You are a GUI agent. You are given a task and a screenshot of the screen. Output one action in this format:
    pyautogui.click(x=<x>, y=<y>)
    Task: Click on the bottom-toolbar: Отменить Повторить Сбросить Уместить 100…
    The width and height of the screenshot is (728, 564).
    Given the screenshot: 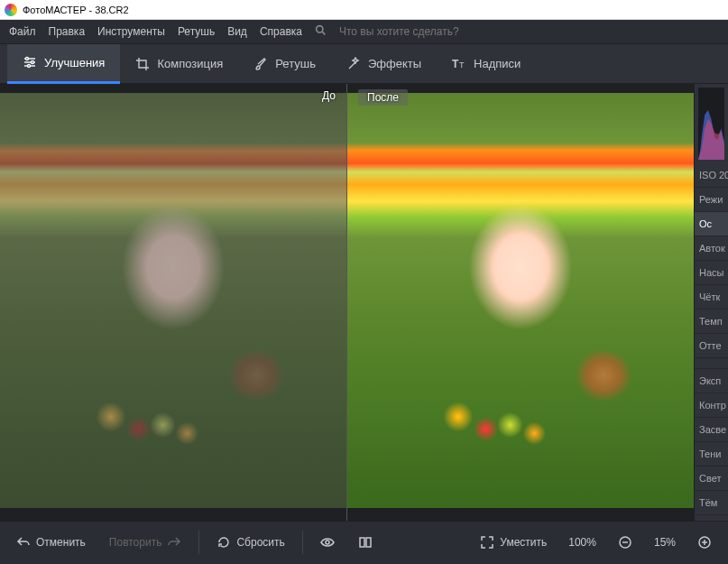 What is the action you would take?
    pyautogui.click(x=364, y=541)
    